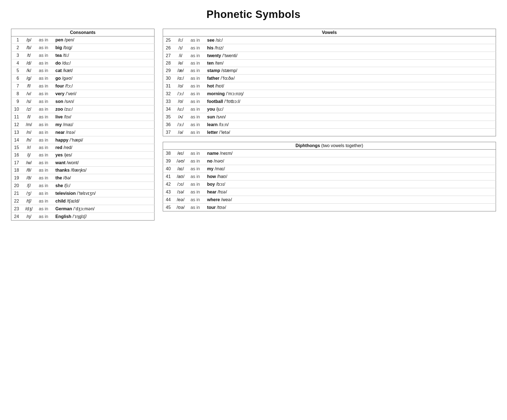 This screenshot has height=420, width=507. What do you see at coordinates (83, 178) in the screenshot?
I see `table-row: 19 /ð/ as in the /ðə/` at bounding box center [83, 178].